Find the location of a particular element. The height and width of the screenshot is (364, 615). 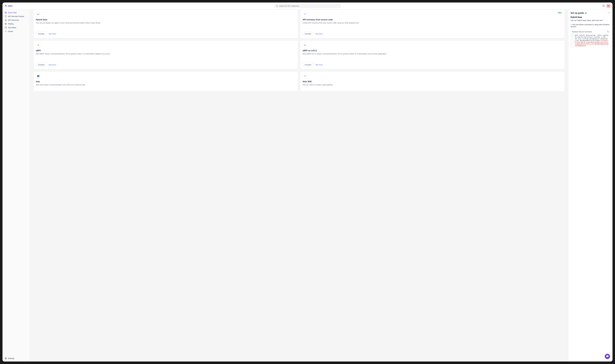

target-icon is located at coordinates (6, 24).